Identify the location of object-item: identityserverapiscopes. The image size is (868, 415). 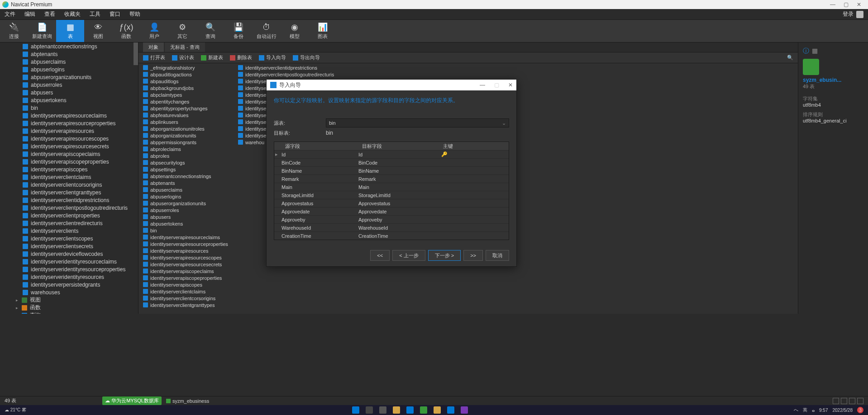
(186, 285).